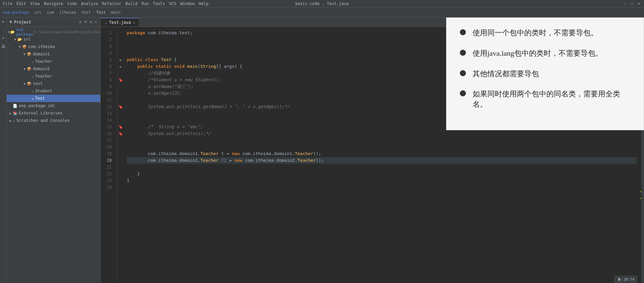 This screenshot has height=283, width=644. I want to click on project-settings-icon: ⚙, so click(91, 22).